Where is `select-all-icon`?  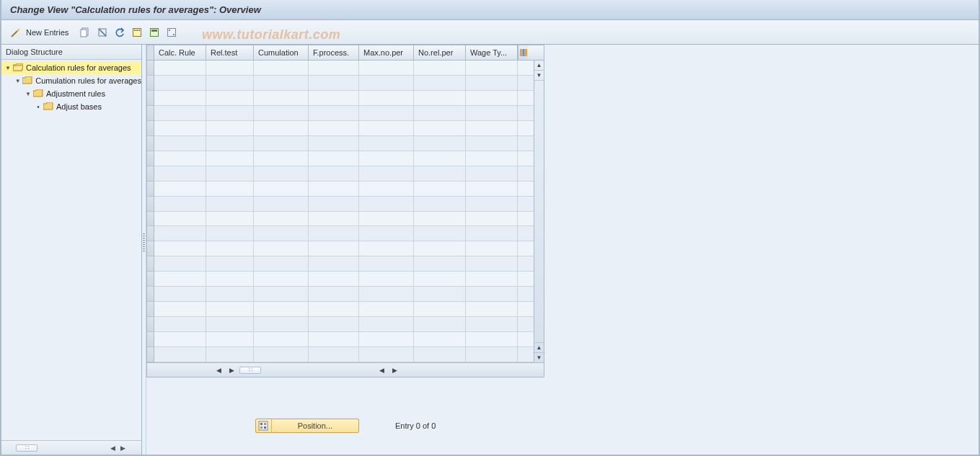 select-all-icon is located at coordinates (137, 32).